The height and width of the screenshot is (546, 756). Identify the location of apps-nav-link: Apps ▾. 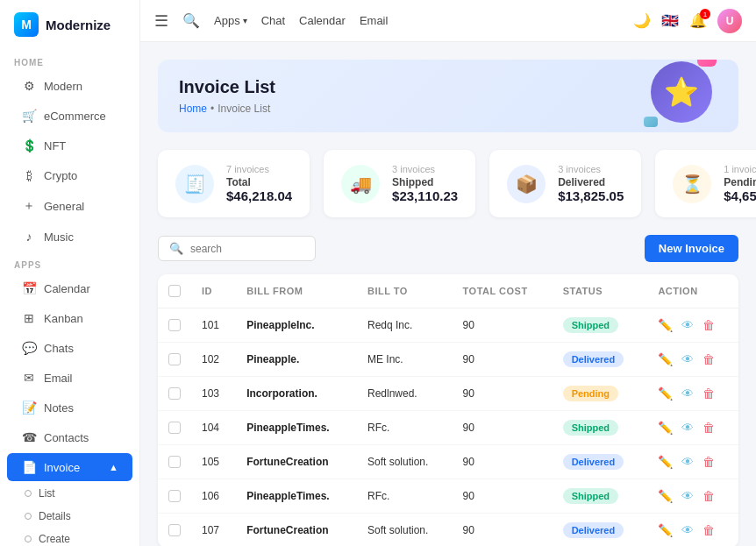
(231, 21).